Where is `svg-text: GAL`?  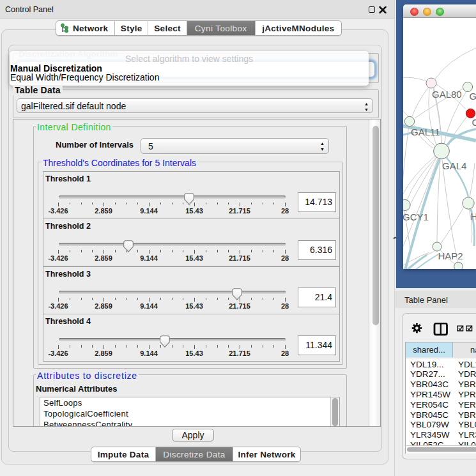
svg-text: GAL is located at coordinates (473, 96).